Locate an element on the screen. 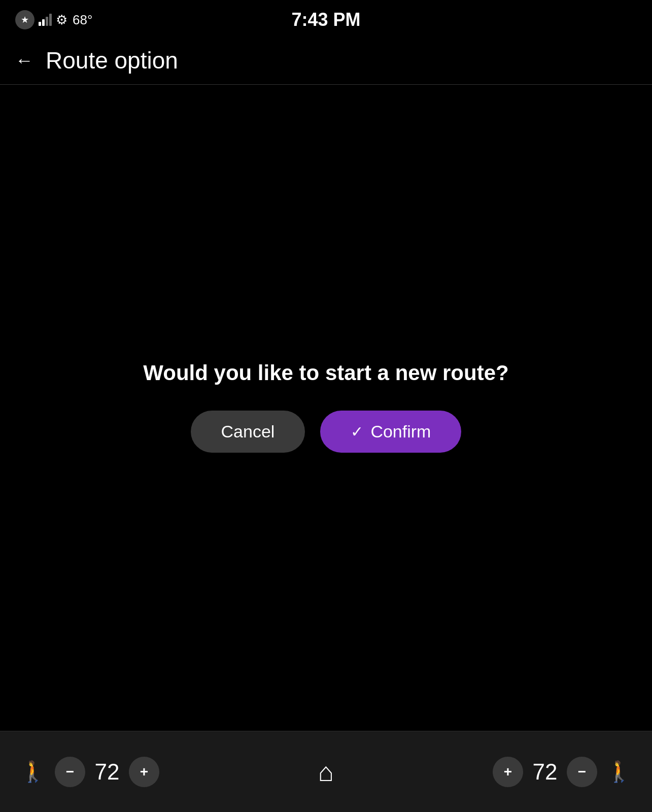 This screenshot has width=652, height=812. confirm-label: Confirm is located at coordinates (401, 431).